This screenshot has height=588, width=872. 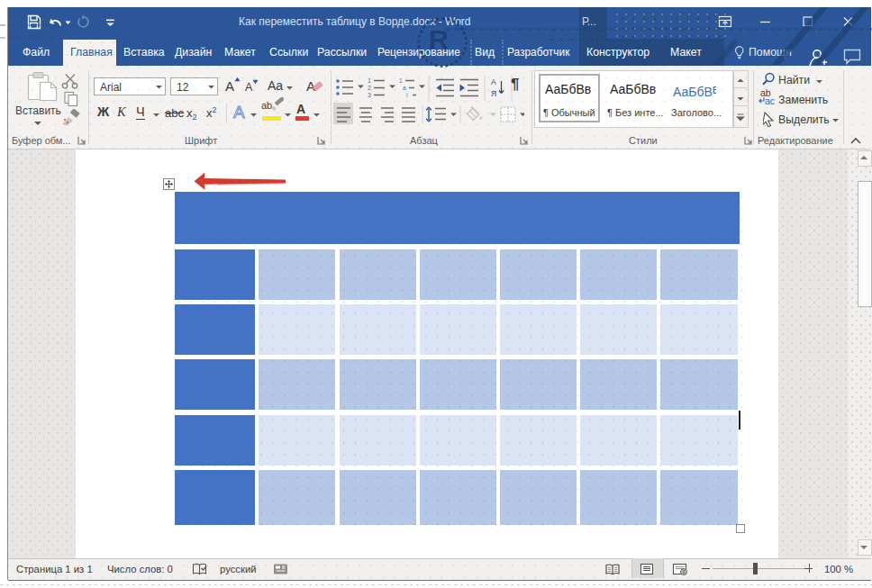 What do you see at coordinates (407, 95) in the screenshot?
I see `svg-text: i` at bounding box center [407, 95].